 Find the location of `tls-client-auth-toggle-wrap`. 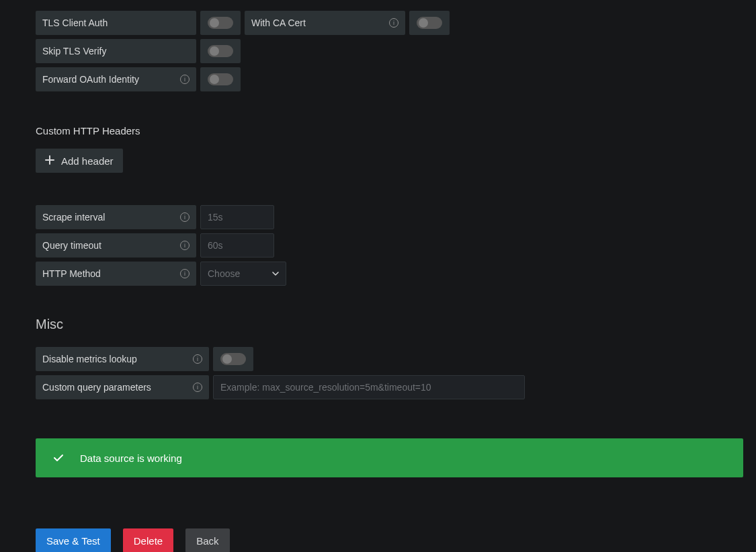

tls-client-auth-toggle-wrap is located at coordinates (220, 23).